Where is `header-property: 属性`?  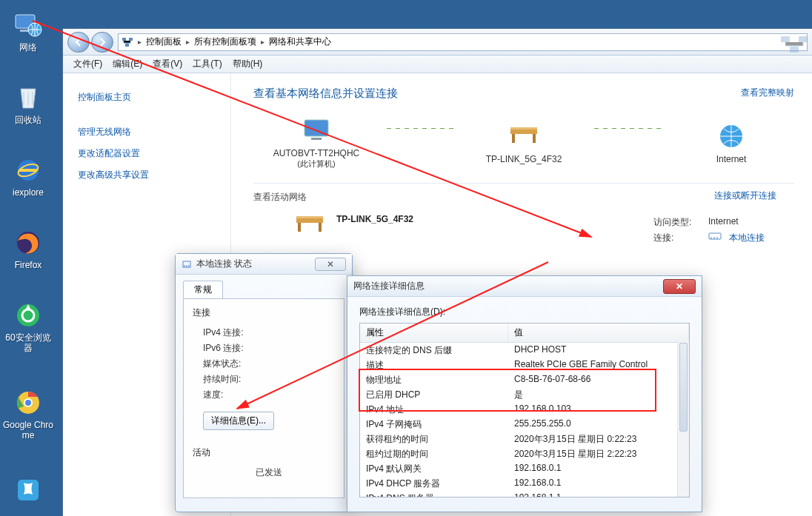
header-property: 属性 is located at coordinates (434, 333).